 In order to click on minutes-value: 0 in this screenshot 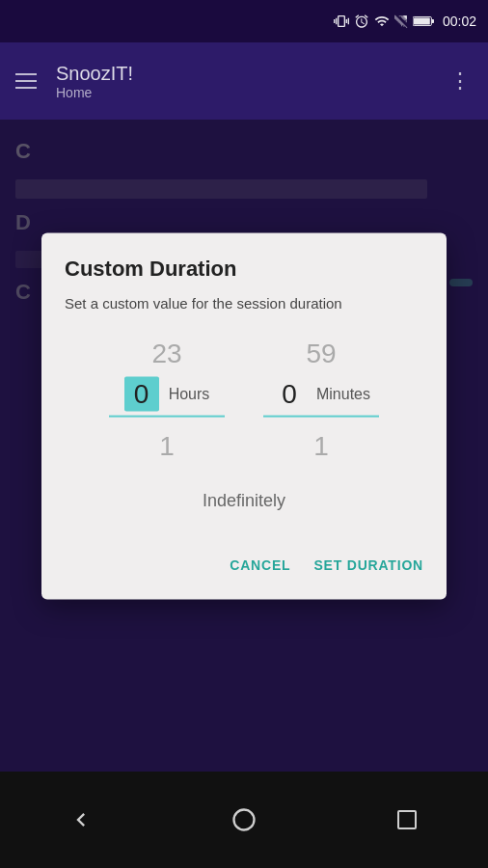, I will do `click(289, 394)`.